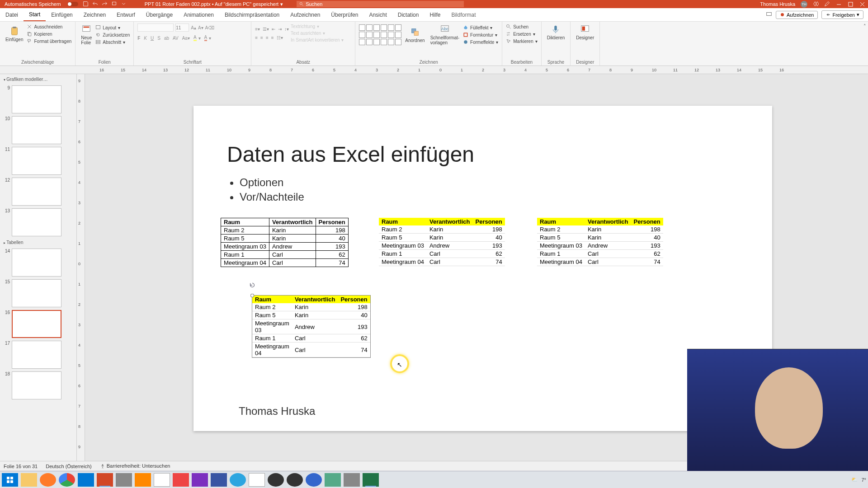  What do you see at coordinates (61, 15) in the screenshot?
I see `tab-einfuegen: Einfügen` at bounding box center [61, 15].